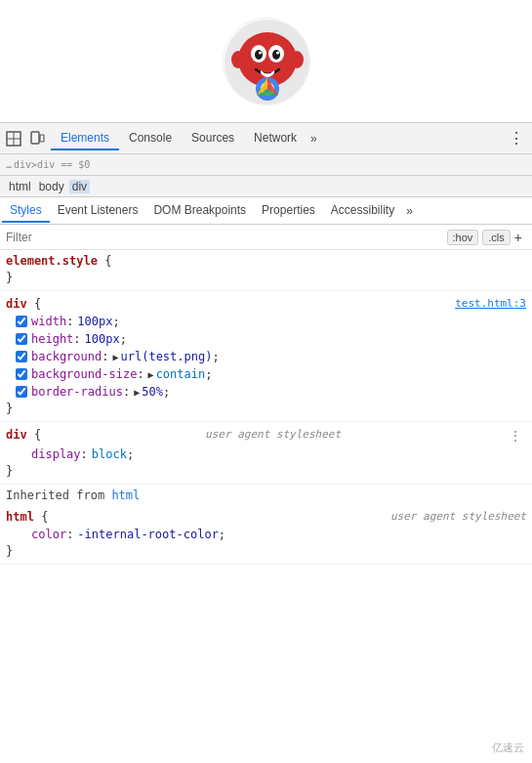 Image resolution: width=532 pixels, height=763 pixels. I want to click on prop-background-value: url(test.png), so click(167, 357).